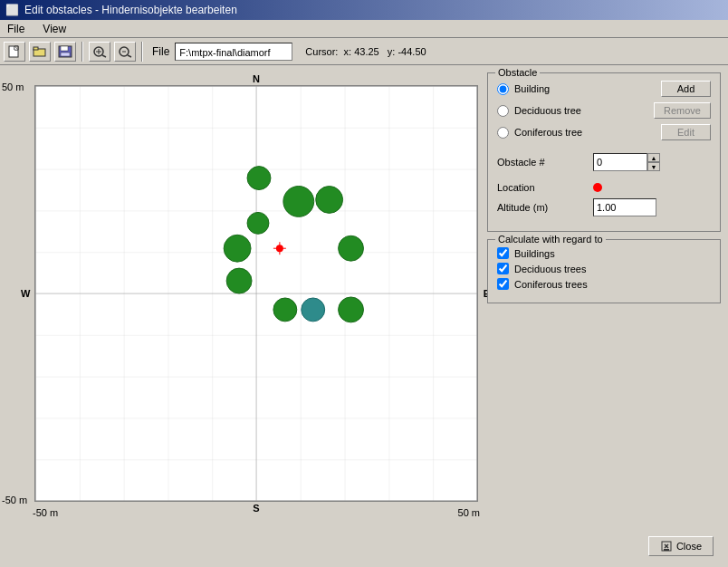  I want to click on cb-deciduous, so click(503, 268).